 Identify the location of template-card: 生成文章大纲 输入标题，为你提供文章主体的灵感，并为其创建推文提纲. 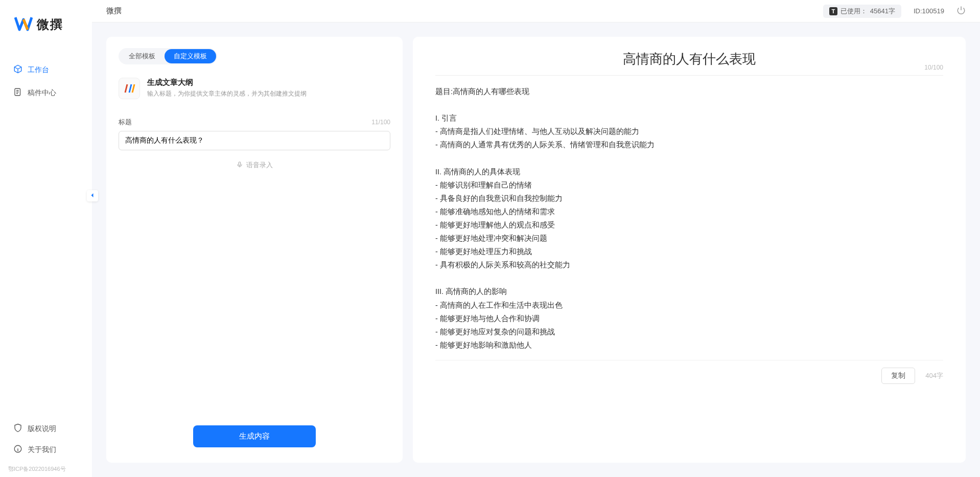
(254, 88).